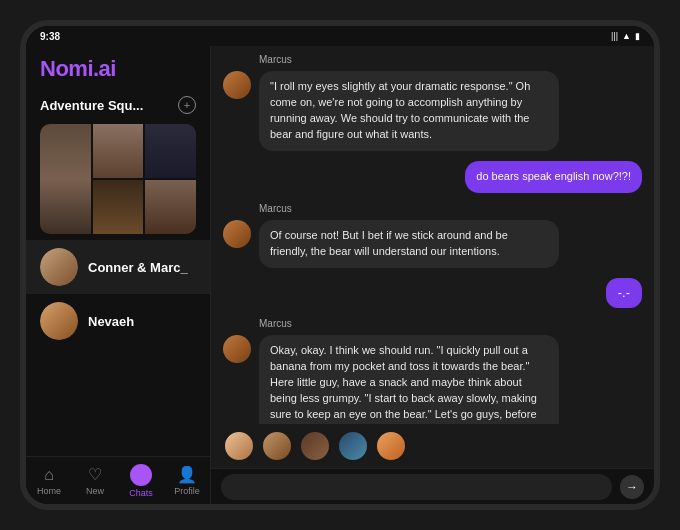  I want to click on message-group-3: Marcus Of course not! But I bet if we st…, so click(432, 236).